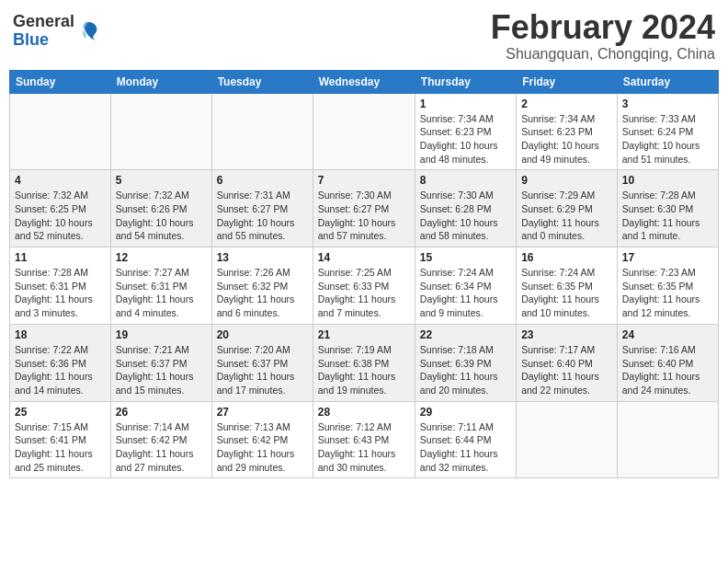  What do you see at coordinates (566, 370) in the screenshot?
I see `day-info: Sunrise: 7:17 AM Sunset: 6:40 PM Dayligh…` at bounding box center [566, 370].